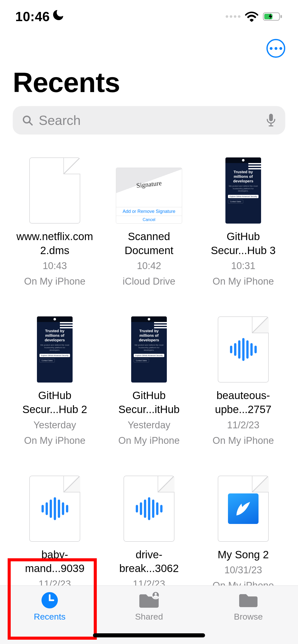 The width and height of the screenshot is (298, 644). What do you see at coordinates (276, 48) in the screenshot?
I see `more-options-button` at bounding box center [276, 48].